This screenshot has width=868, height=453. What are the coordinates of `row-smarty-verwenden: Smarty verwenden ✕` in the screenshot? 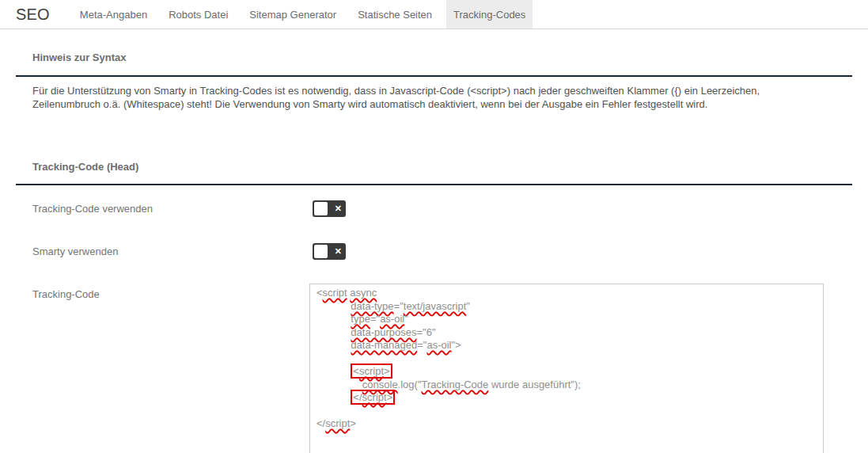 It's located at (434, 252).